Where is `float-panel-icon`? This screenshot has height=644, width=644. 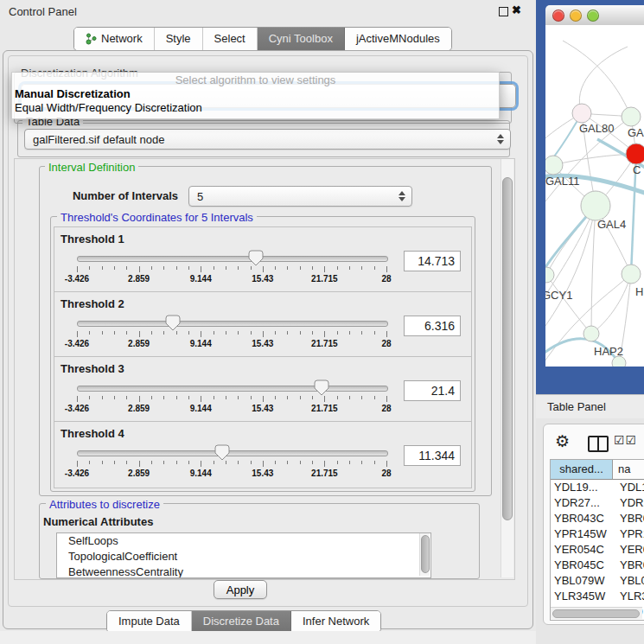
float-panel-icon is located at coordinates (503, 12).